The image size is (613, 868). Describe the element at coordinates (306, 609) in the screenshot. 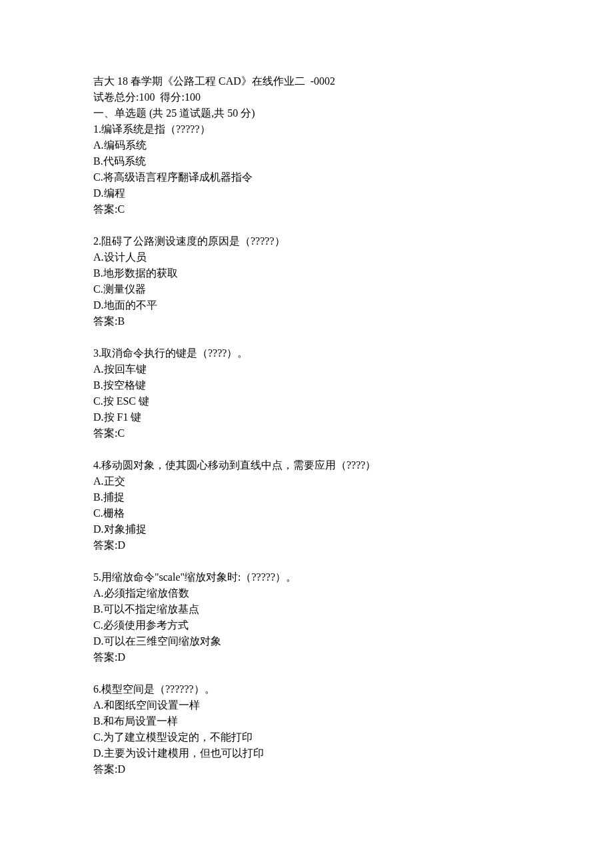

I see `option: B.可以不指定缩放基点` at that location.